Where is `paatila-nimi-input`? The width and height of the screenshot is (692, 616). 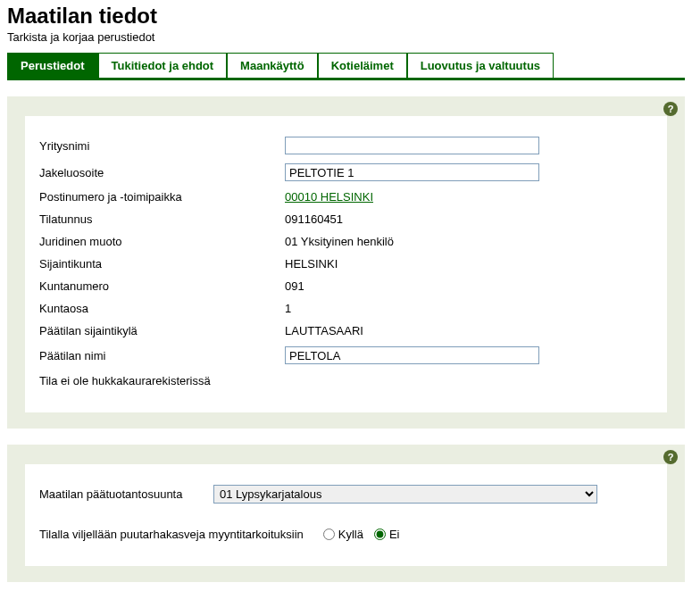 paatila-nimi-input is located at coordinates (413, 355).